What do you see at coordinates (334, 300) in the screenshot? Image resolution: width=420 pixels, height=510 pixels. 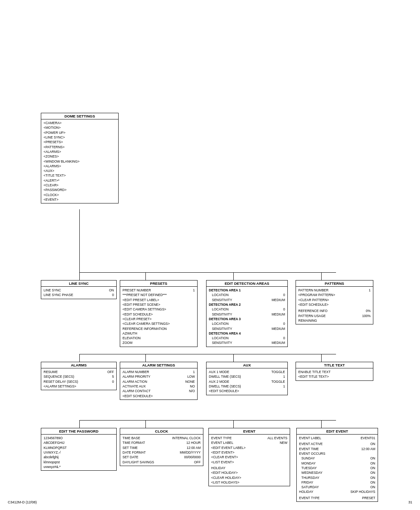 I see `patterns-clear: <CLEAR PATTERN>` at bounding box center [334, 300].